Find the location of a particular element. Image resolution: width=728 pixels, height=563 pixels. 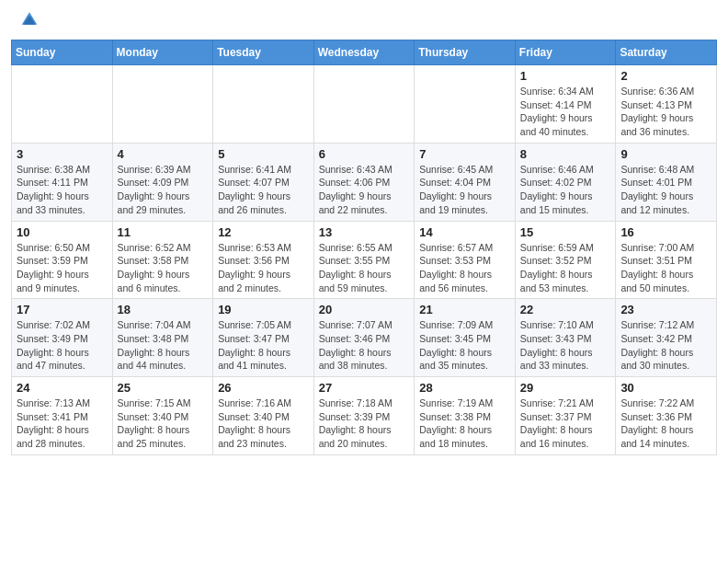

column-header-thursday: Thursday is located at coordinates (465, 53).